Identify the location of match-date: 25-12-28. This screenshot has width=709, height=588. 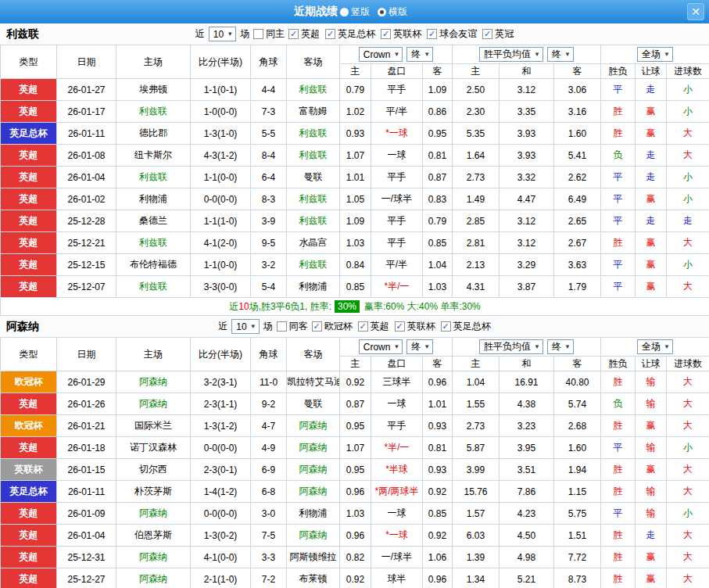
(87, 221).